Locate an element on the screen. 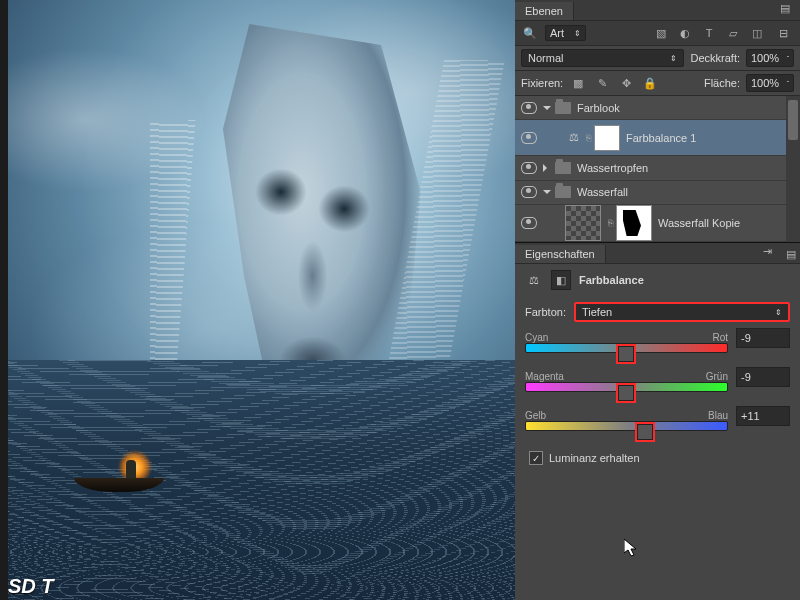 The height and width of the screenshot is (600, 800). layer-group-farblook: Farblook is located at coordinates (658, 108).